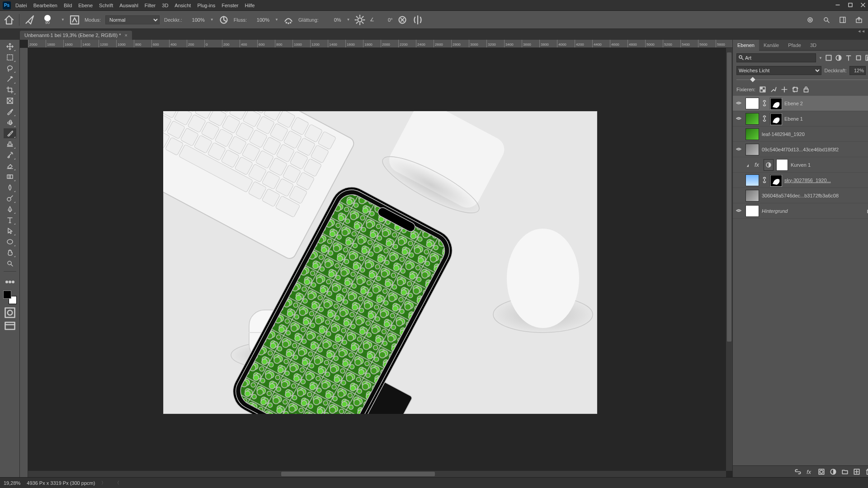 This screenshot has height=488, width=868. Describe the element at coordinates (859, 20) in the screenshot. I see `share-button` at that location.